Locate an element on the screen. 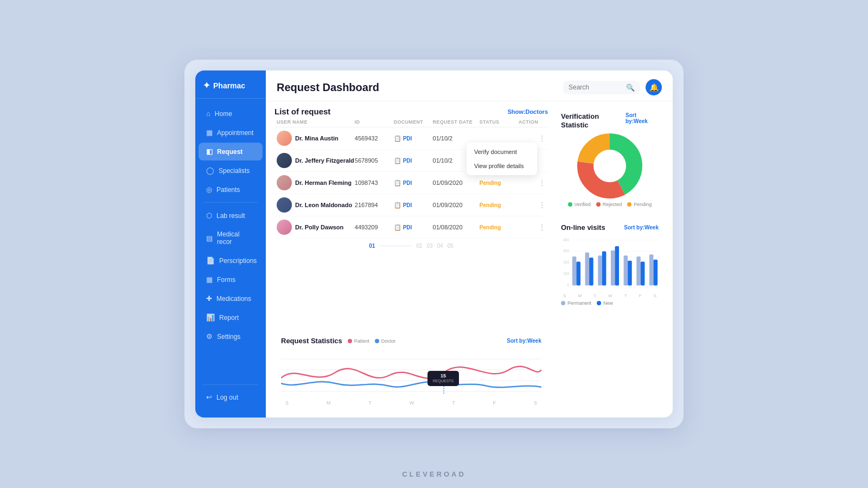 The height and width of the screenshot is (488, 868). request-date: 01/09/2020 is located at coordinates (456, 183).